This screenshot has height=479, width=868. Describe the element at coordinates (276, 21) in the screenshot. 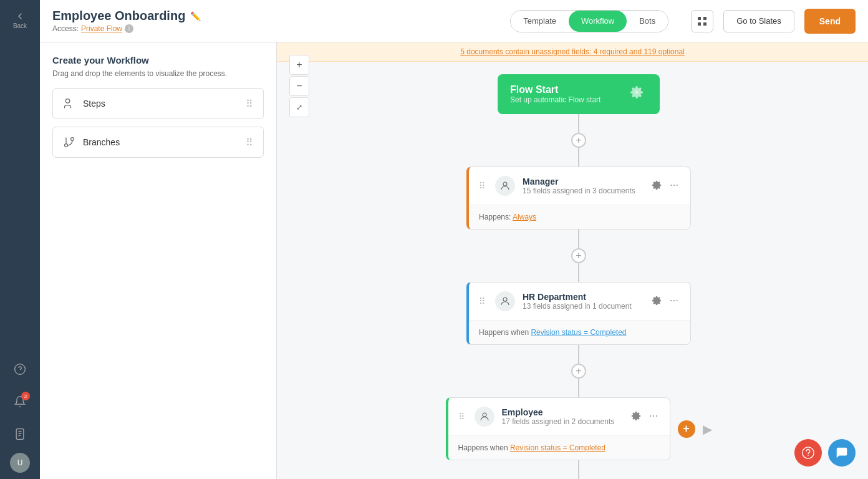

I see `title-area: Employee Onboarding ✏️ Access: Private F…` at that location.